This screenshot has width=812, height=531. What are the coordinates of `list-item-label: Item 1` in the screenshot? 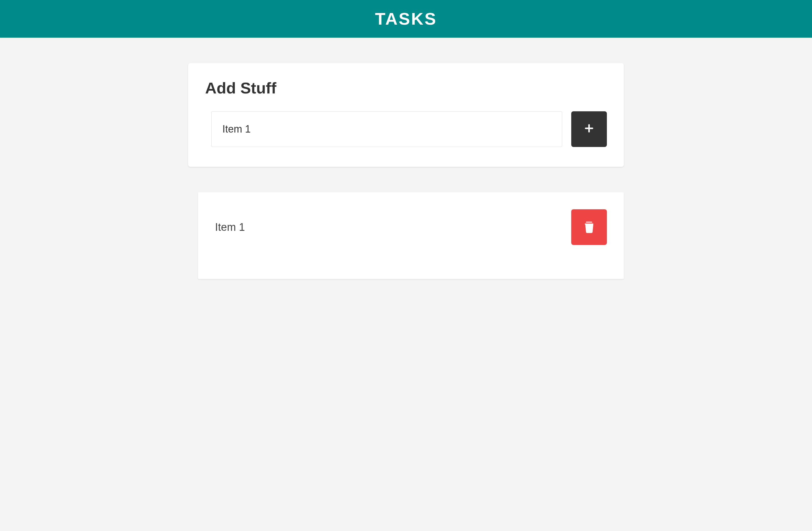 It's located at (230, 227).